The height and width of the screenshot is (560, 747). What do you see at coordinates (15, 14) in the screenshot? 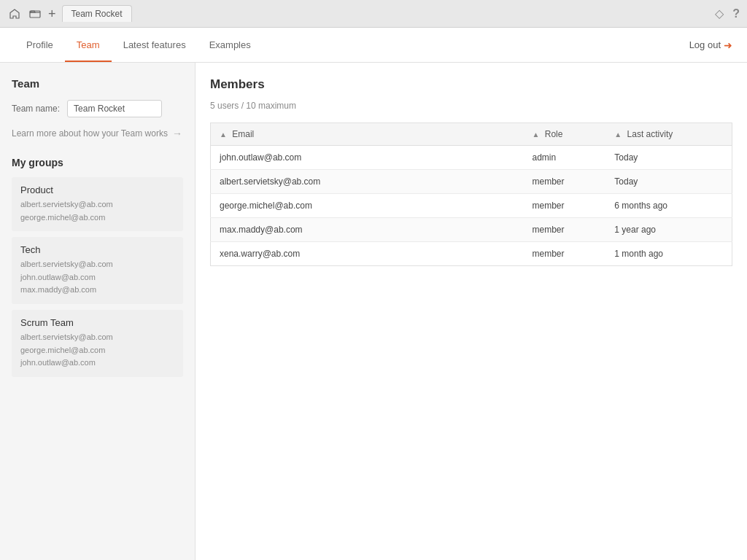
I see `home-icon` at bounding box center [15, 14].